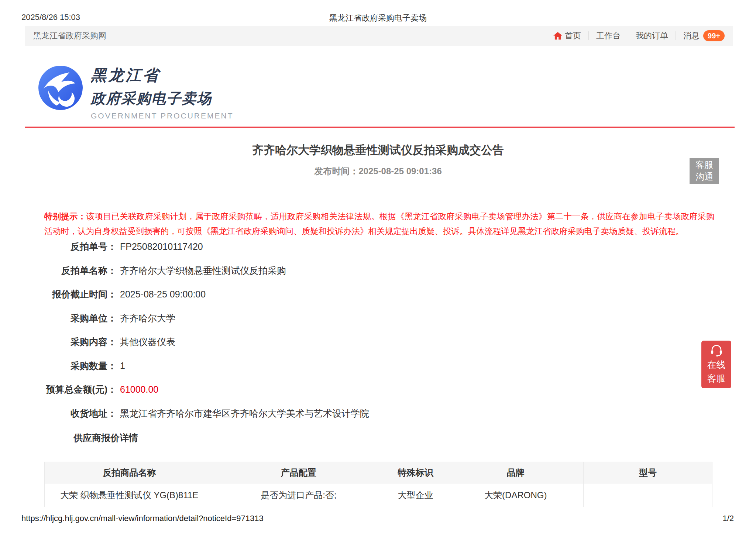 This screenshot has height=534, width=756. I want to click on special-notice: 特别提示：该项目已关联政府采购计划，属于政府采购范畴，适用政府采购相关法律法规。…, so click(379, 224).